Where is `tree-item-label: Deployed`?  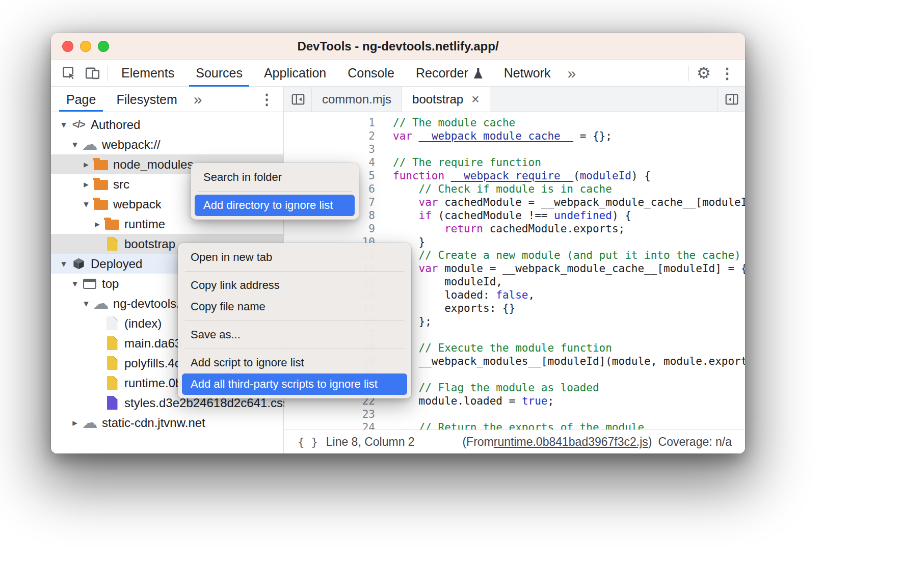
tree-item-label: Deployed is located at coordinates (116, 264).